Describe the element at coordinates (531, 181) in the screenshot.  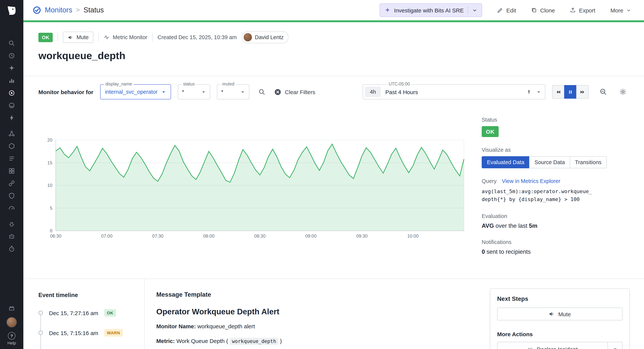
I see `metrics-explorer-link: View in Metrics Explorer` at that location.